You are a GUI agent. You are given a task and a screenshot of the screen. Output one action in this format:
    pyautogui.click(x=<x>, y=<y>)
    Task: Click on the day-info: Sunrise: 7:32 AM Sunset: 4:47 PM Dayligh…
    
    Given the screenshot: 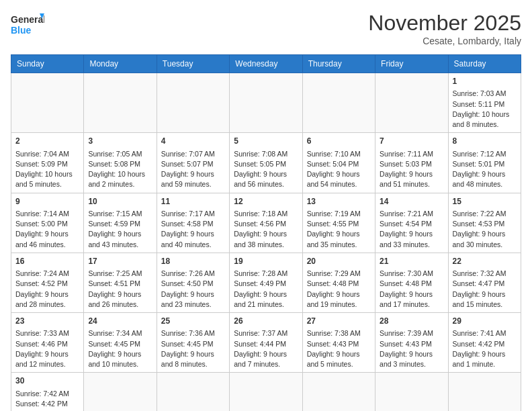 What is the action you would take?
    pyautogui.click(x=480, y=289)
    